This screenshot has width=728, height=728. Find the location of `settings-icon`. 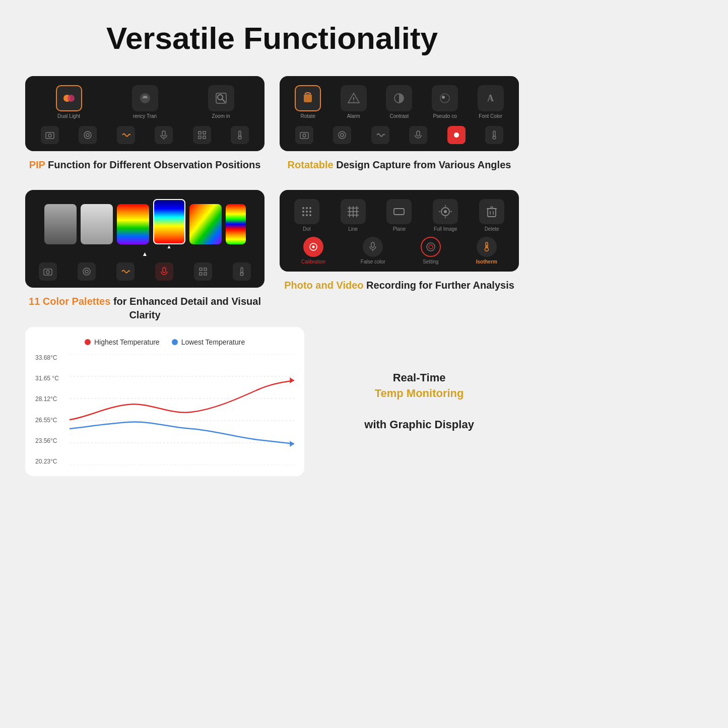

settings-icon is located at coordinates (88, 135).